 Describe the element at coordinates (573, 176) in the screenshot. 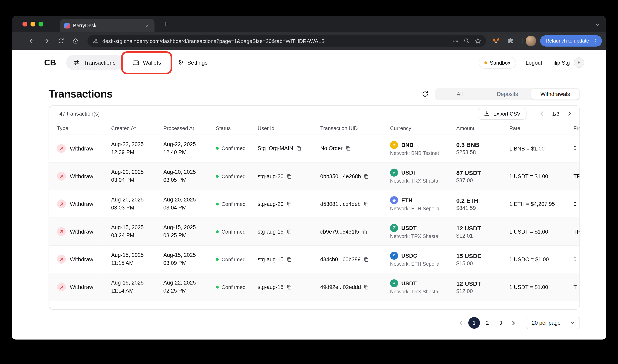

I see `from-cell: TP` at that location.